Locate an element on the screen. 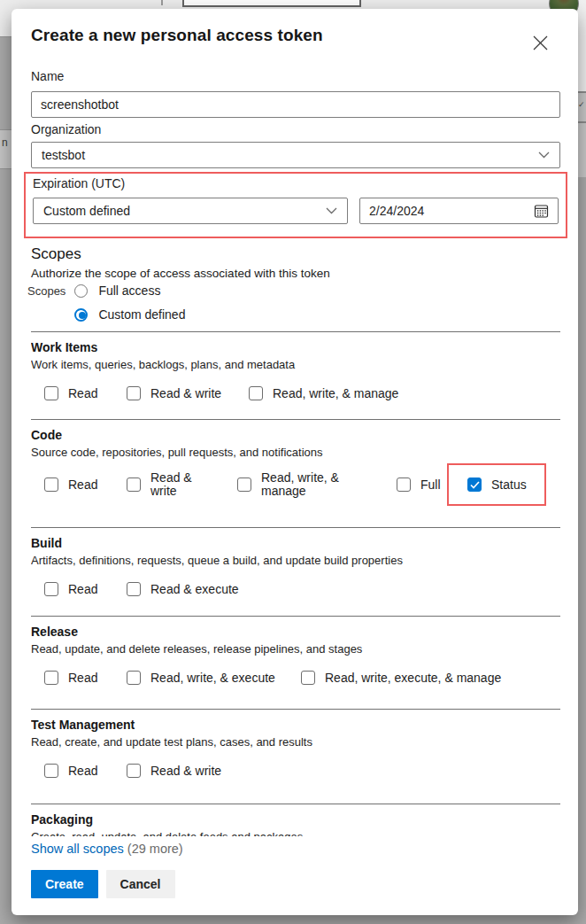  scope-option-release-read-write-execute: Read, write, & execute is located at coordinates (214, 678).